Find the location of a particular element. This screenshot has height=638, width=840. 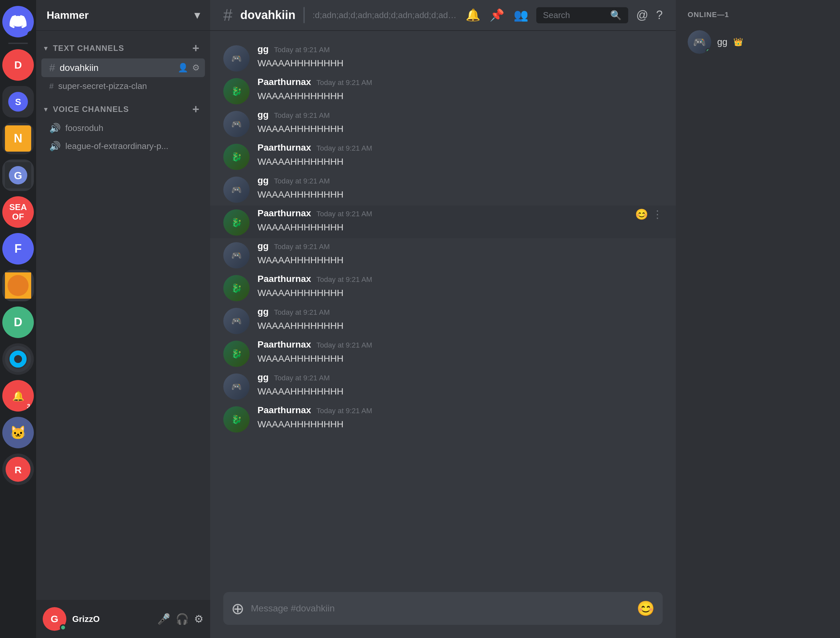

header-divider is located at coordinates (304, 15).